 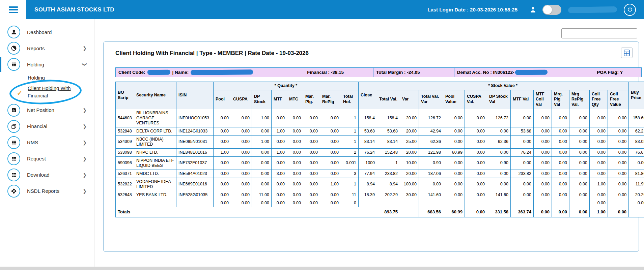 What do you see at coordinates (47, 64) in the screenshot?
I see `sidebar-item-holding: Holding ❯` at bounding box center [47, 64].